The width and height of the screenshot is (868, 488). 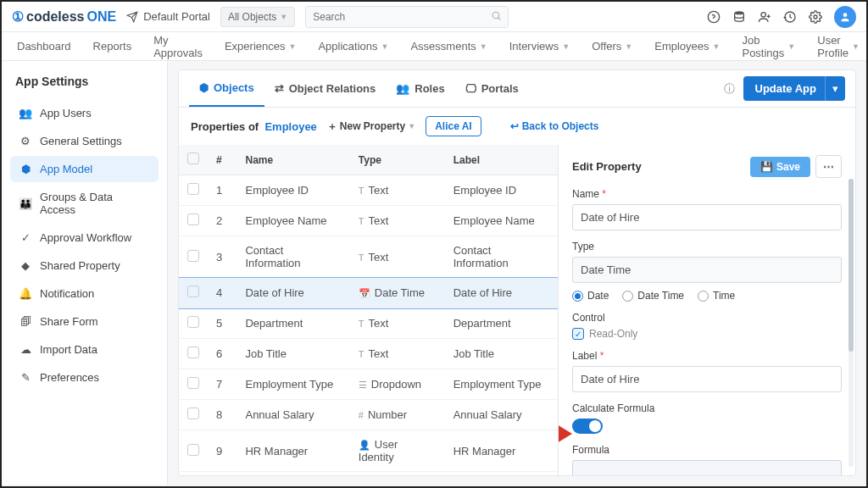 What do you see at coordinates (838, 47) in the screenshot?
I see `nav-item: User Profile ▼` at bounding box center [838, 47].